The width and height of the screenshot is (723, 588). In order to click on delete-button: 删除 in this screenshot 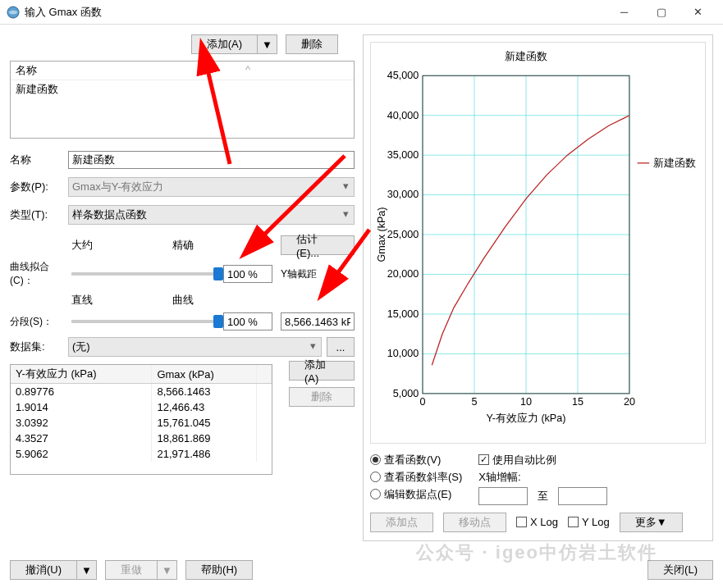, I will do `click(312, 44)`.